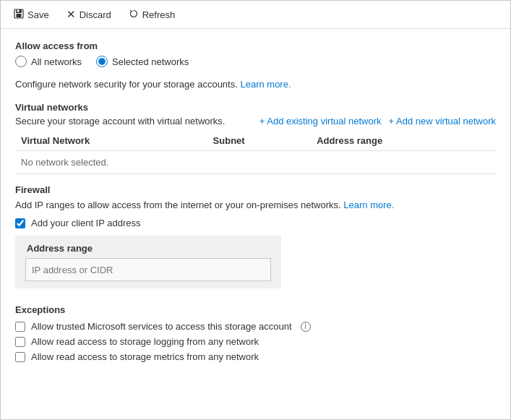 Image resolution: width=511 pixels, height=420 pixels. Describe the element at coordinates (149, 249) in the screenshot. I see `address-range-label: Address range` at that location.